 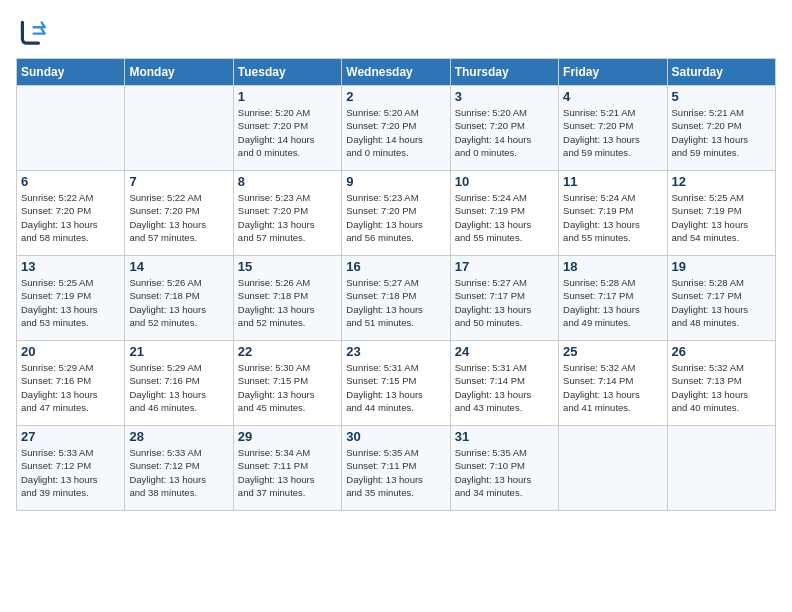 I want to click on week-row-3: 13Sunrise: 5:25 AMSunset: 7:19 PMDayligh…, so click(x=396, y=298).